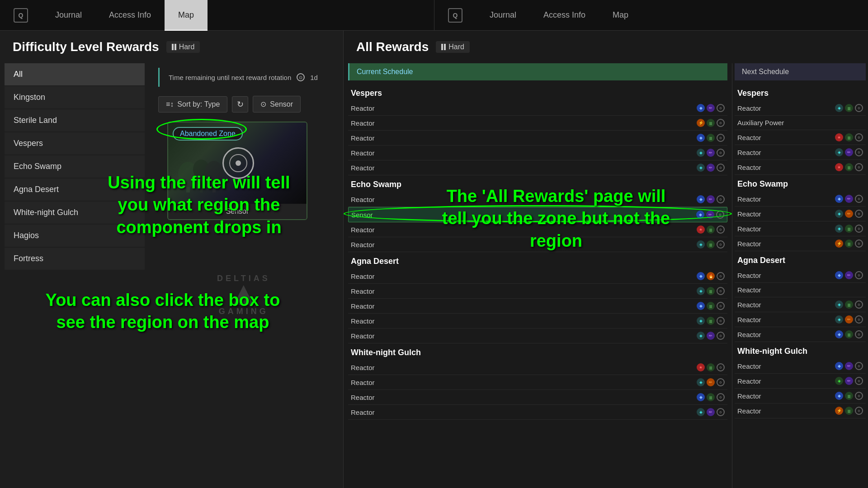 This screenshot has height=488, width=868. What do you see at coordinates (800, 92) in the screenshot?
I see `next-vespers-title: Vespers` at bounding box center [800, 92].